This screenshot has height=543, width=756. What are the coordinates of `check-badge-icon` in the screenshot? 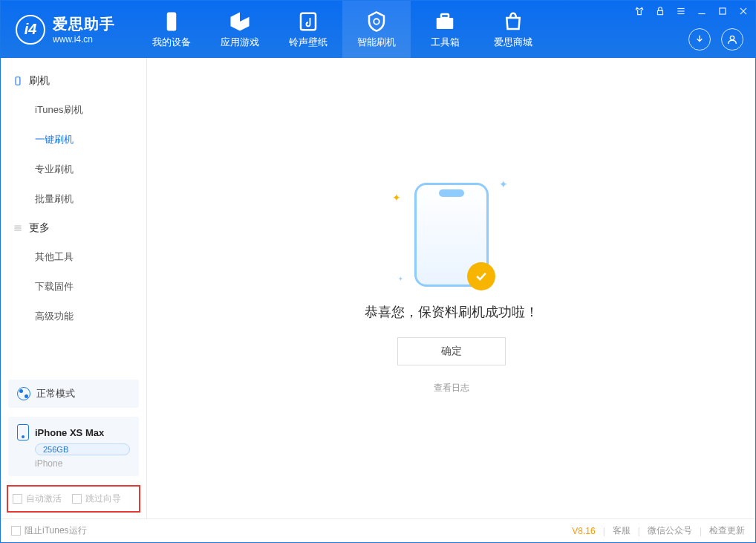 It's located at (481, 276).